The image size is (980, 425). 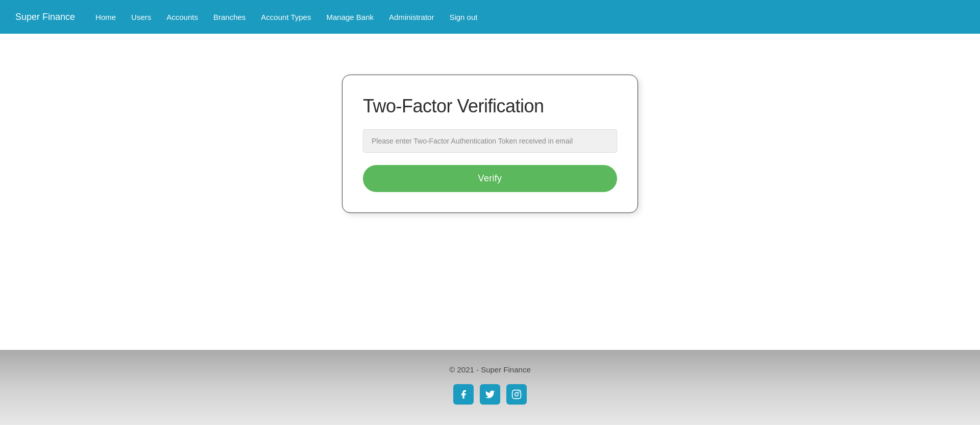 What do you see at coordinates (463, 394) in the screenshot?
I see `facebook-link` at bounding box center [463, 394].